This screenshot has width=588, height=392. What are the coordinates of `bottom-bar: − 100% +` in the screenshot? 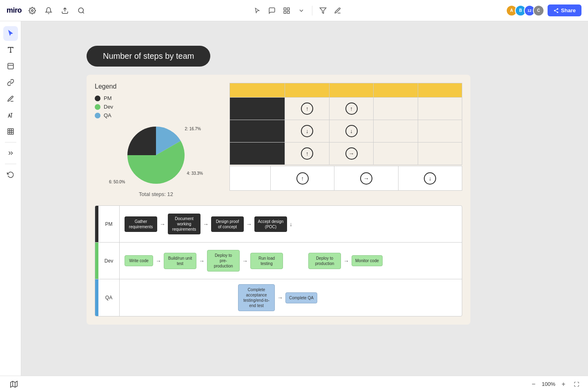 It's located at (294, 384).